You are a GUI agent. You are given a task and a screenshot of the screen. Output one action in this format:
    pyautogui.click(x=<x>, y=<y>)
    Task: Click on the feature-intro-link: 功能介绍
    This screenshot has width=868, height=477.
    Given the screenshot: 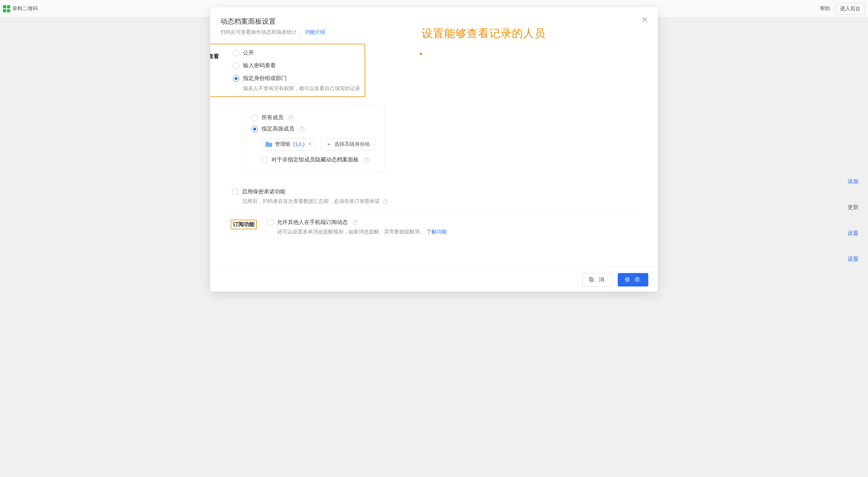 What is the action you would take?
    pyautogui.click(x=315, y=32)
    